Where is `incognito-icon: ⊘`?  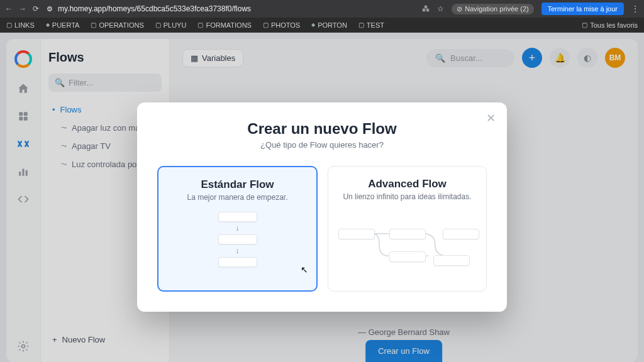
incognito-icon: ⊘ is located at coordinates (459, 9).